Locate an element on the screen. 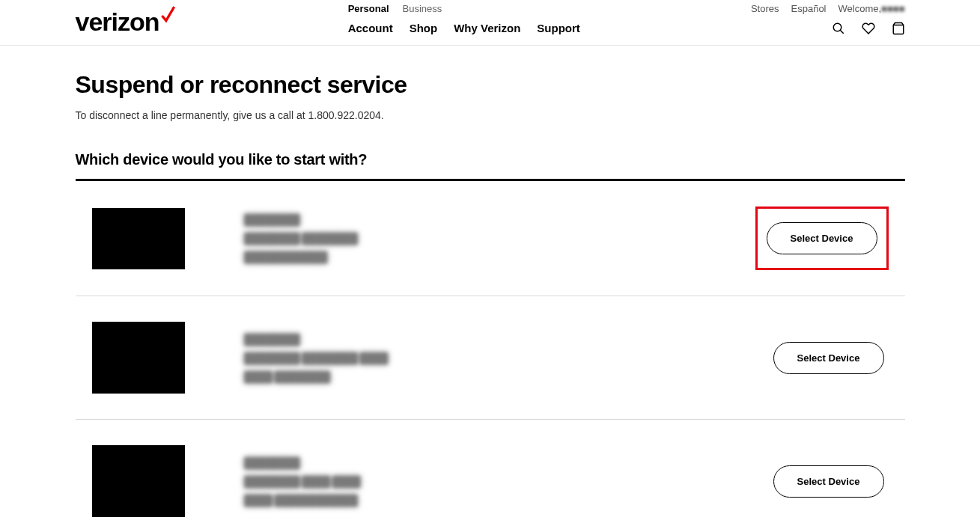  device-details: ████ ████████ is located at coordinates (477, 377).